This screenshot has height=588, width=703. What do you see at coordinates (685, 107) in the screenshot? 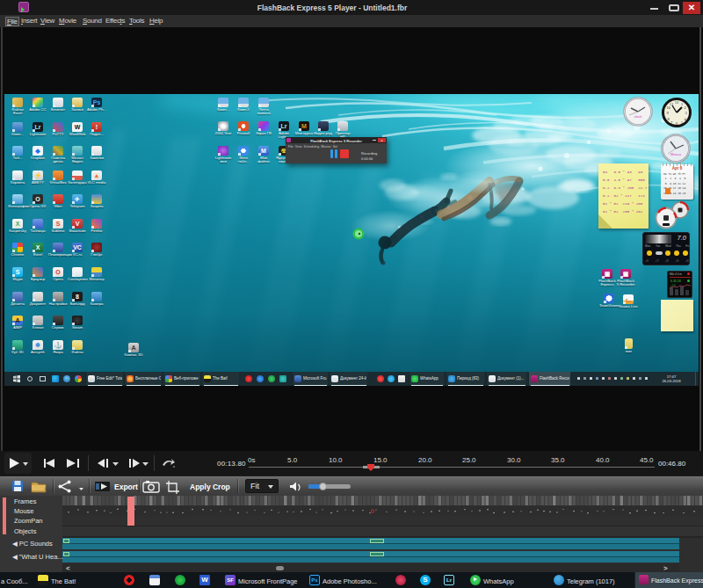
I see `svg-text: 2` at bounding box center [685, 107].